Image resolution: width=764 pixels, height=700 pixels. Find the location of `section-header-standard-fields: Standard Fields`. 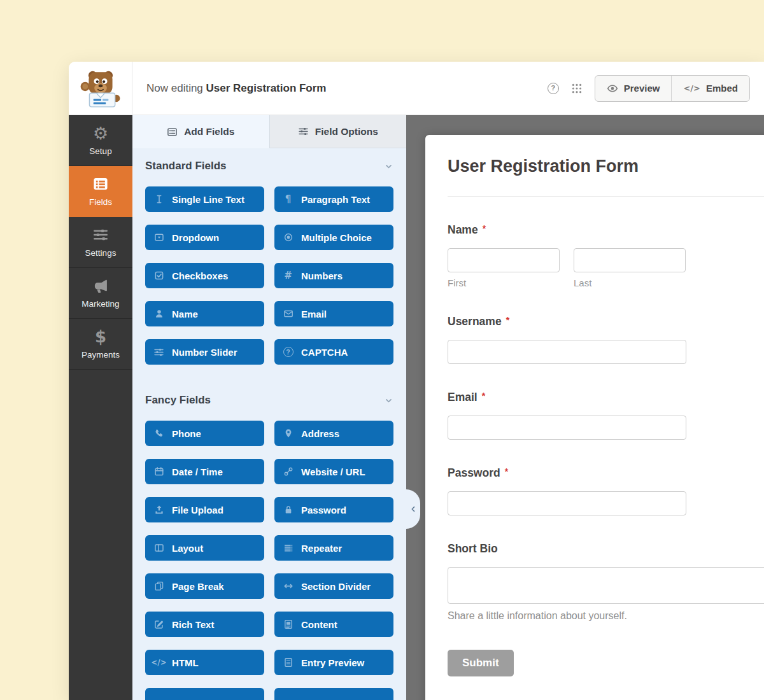

section-header-standard-fields: Standard Fields is located at coordinates (269, 166).